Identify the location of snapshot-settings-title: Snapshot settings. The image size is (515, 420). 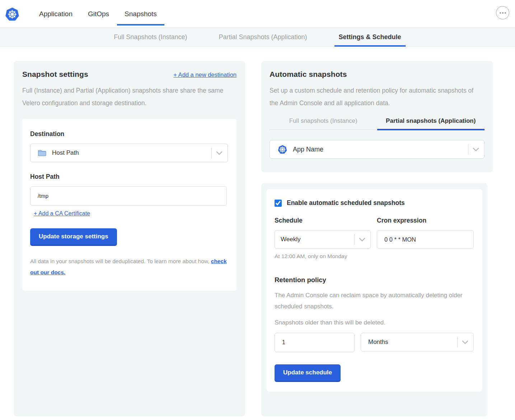
(55, 74).